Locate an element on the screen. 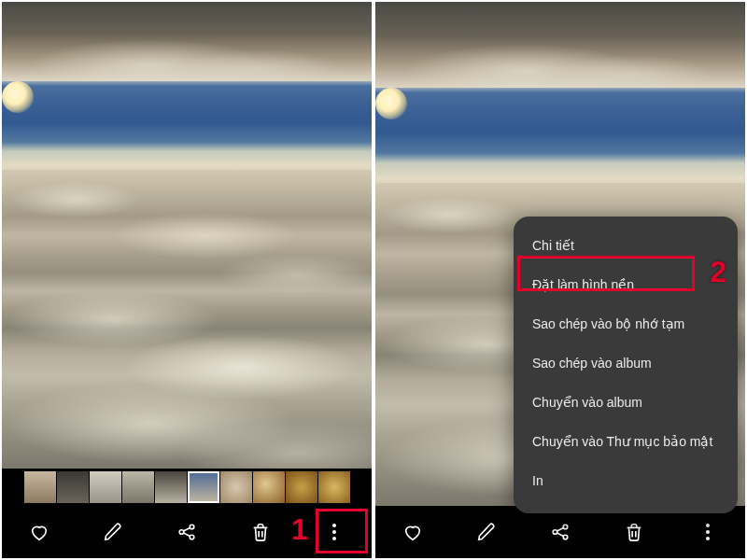 Image resolution: width=747 pixels, height=560 pixels. menu-item-set-wallpaper: Đặt làm hình nền is located at coordinates (626, 285).